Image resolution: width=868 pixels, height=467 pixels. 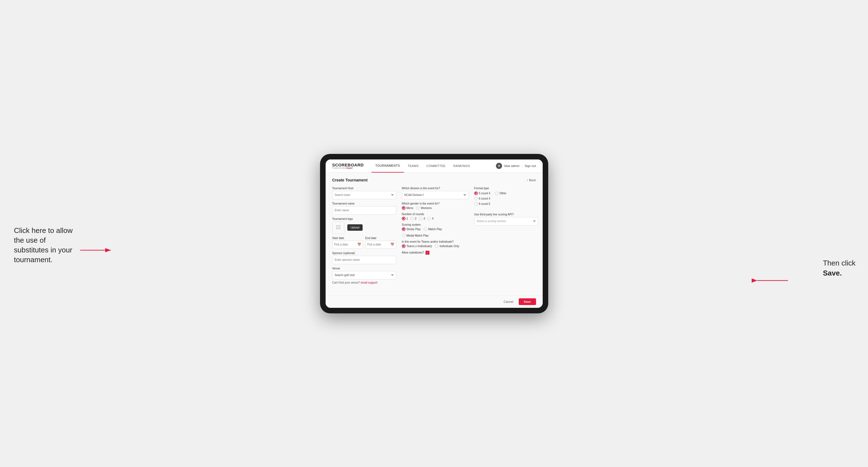 I want to click on gender-womens-radio, so click(x=418, y=208).